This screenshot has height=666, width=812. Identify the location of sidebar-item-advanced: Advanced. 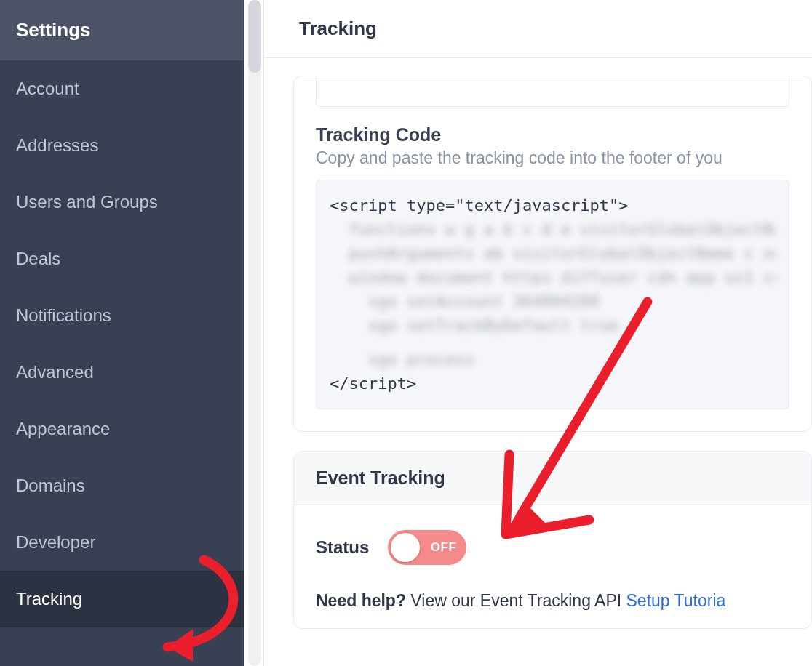
(122, 372).